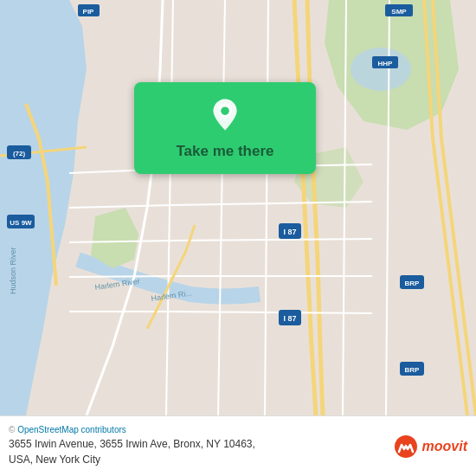  What do you see at coordinates (225, 151) in the screenshot?
I see `take-me-there-button: Take me there` at bounding box center [225, 151].